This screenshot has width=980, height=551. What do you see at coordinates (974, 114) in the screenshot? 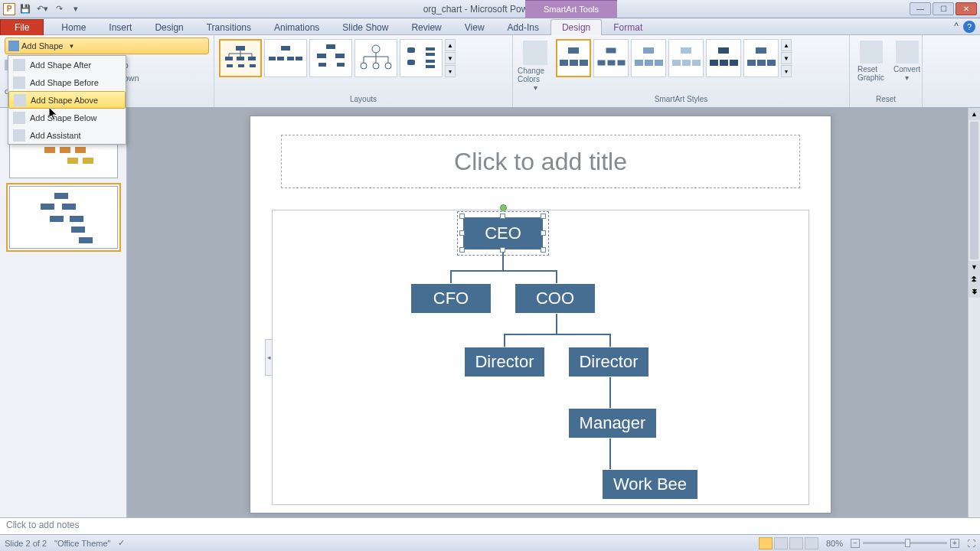
I see `scroll-up-icon: ▲` at bounding box center [974, 114].